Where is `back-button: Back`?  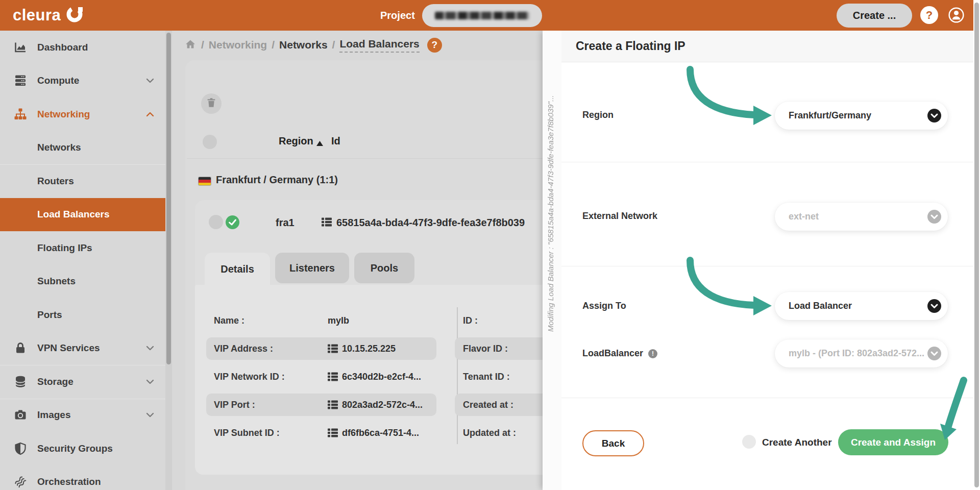
back-button: Back is located at coordinates (614, 443).